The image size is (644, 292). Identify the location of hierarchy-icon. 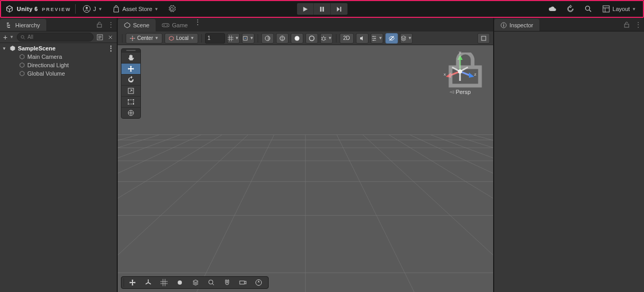
(9, 25).